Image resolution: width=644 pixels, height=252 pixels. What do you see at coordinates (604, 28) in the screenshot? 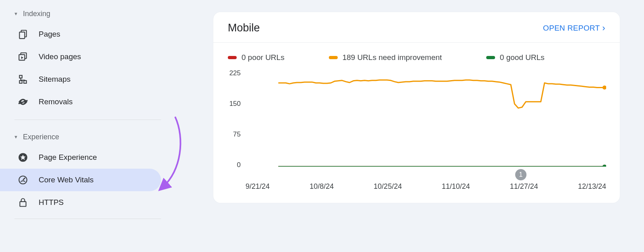
I see `chevron-right-icon: ›` at bounding box center [604, 28].